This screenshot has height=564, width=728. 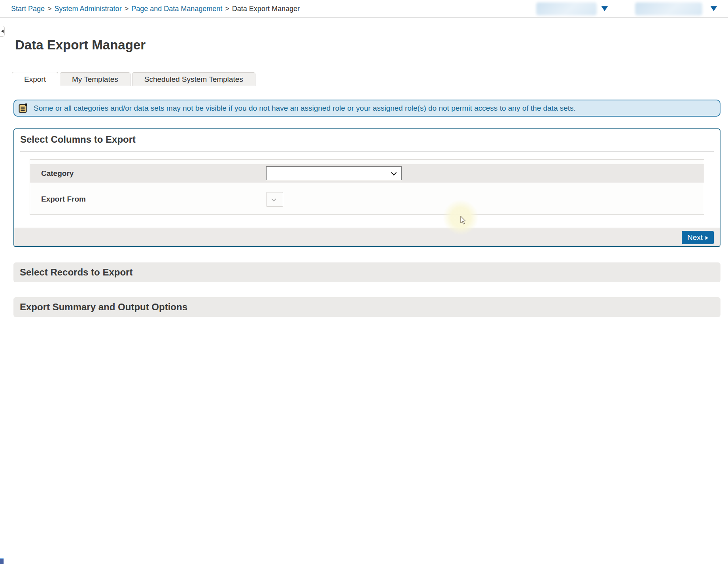 I want to click on breadcrumb-system-administrator: System Administrator, so click(x=88, y=9).